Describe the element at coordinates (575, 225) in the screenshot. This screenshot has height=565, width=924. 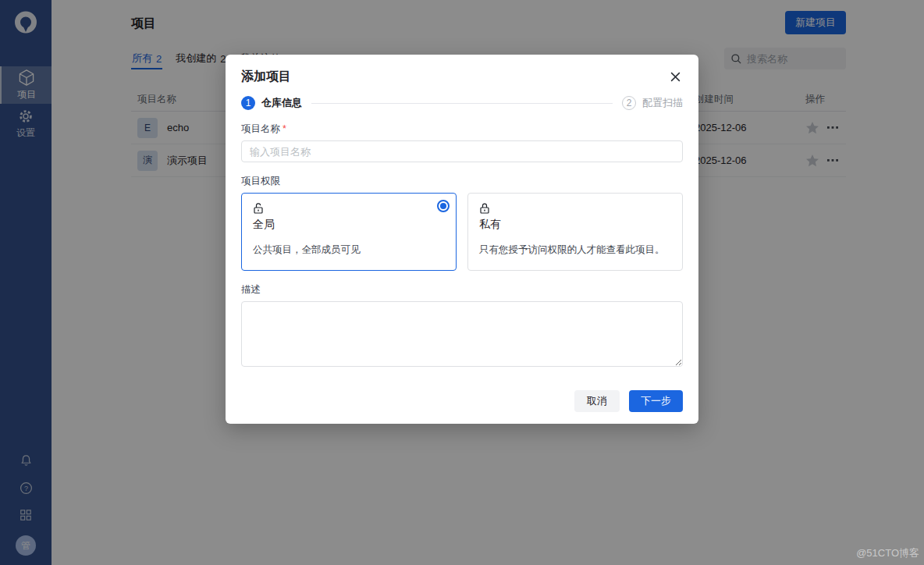
I see `permission-name: 私有` at that location.